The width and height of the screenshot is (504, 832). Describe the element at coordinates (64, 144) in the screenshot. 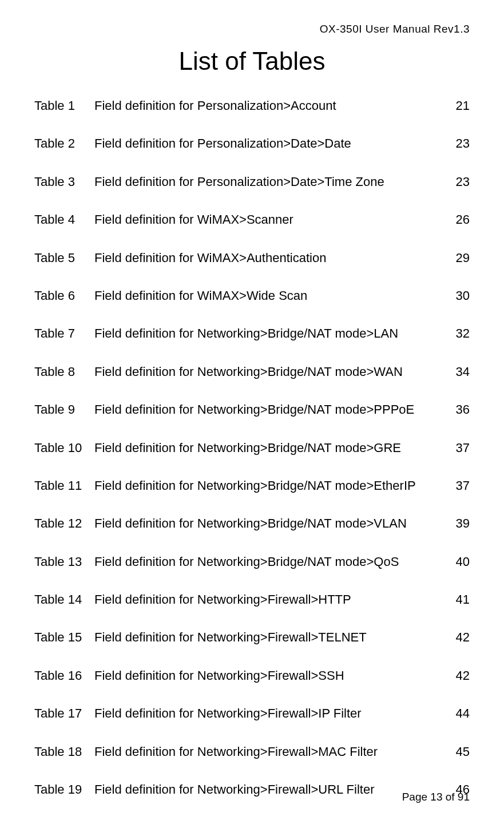

I see `toc-entry-label: Table 2` at that location.